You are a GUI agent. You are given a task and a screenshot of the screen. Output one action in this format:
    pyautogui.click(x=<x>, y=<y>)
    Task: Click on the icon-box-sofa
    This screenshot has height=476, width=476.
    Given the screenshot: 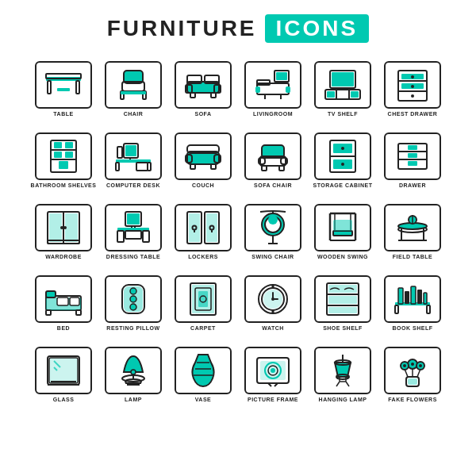 What is the action you would take?
    pyautogui.click(x=203, y=85)
    